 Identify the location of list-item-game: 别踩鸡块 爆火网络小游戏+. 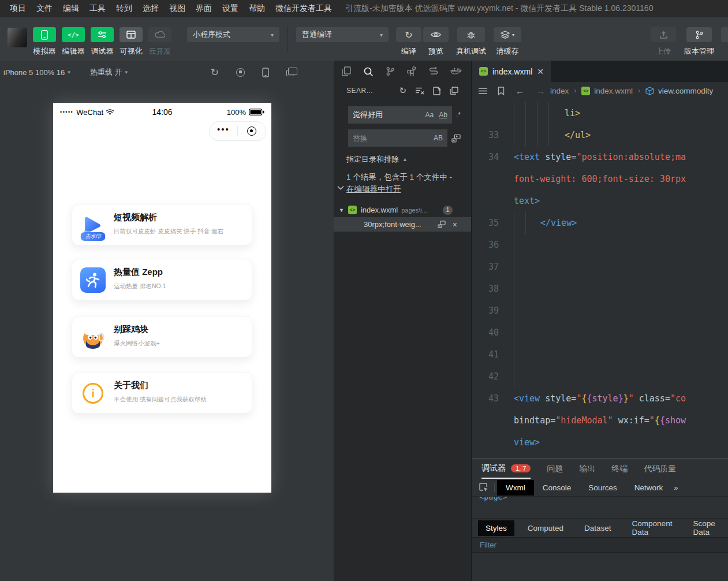
(162, 337).